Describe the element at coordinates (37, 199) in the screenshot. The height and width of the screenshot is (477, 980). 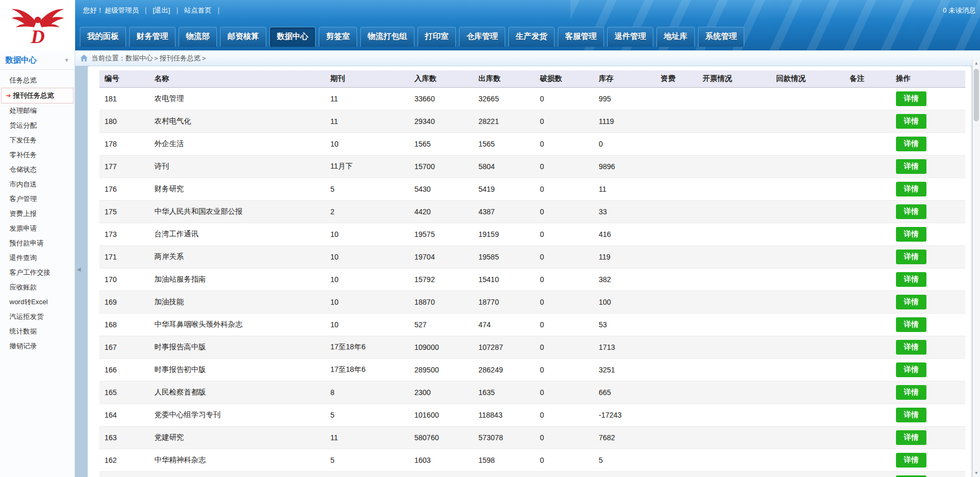
I see `sidebar-item-客户管理: ➔客户管理` at that location.